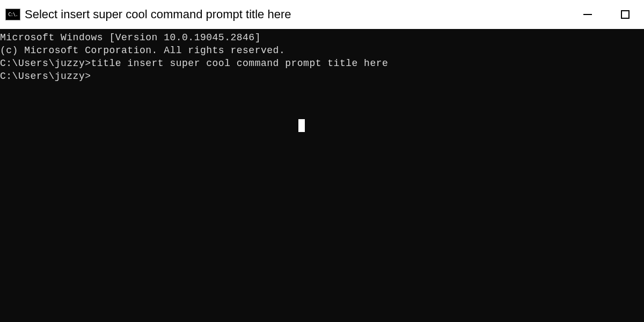 The image size is (644, 322). Describe the element at coordinates (588, 14) in the screenshot. I see `minimize-button` at that location.